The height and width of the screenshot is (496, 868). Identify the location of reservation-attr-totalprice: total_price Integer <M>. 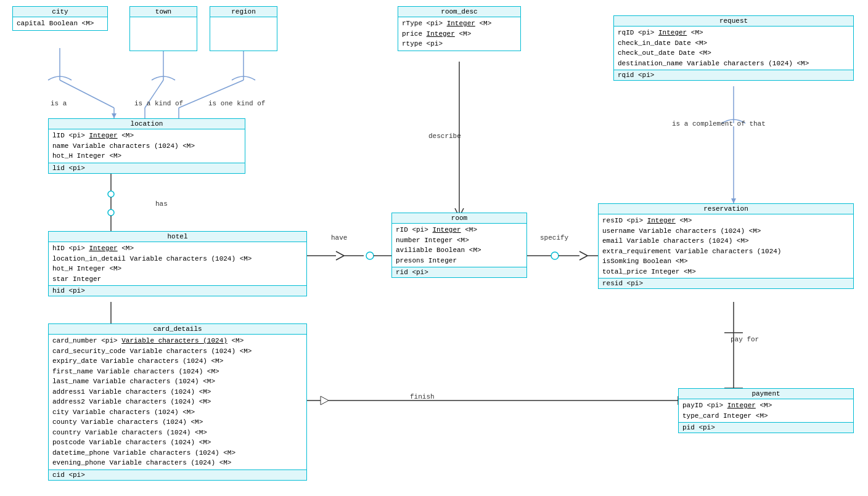
(726, 272).